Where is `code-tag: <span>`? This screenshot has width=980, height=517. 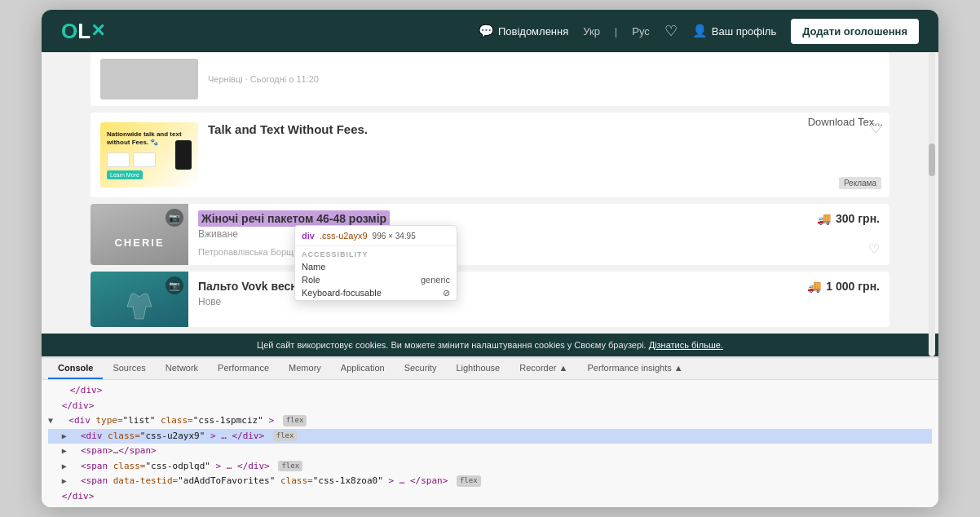
code-tag: <span> is located at coordinates (97, 450).